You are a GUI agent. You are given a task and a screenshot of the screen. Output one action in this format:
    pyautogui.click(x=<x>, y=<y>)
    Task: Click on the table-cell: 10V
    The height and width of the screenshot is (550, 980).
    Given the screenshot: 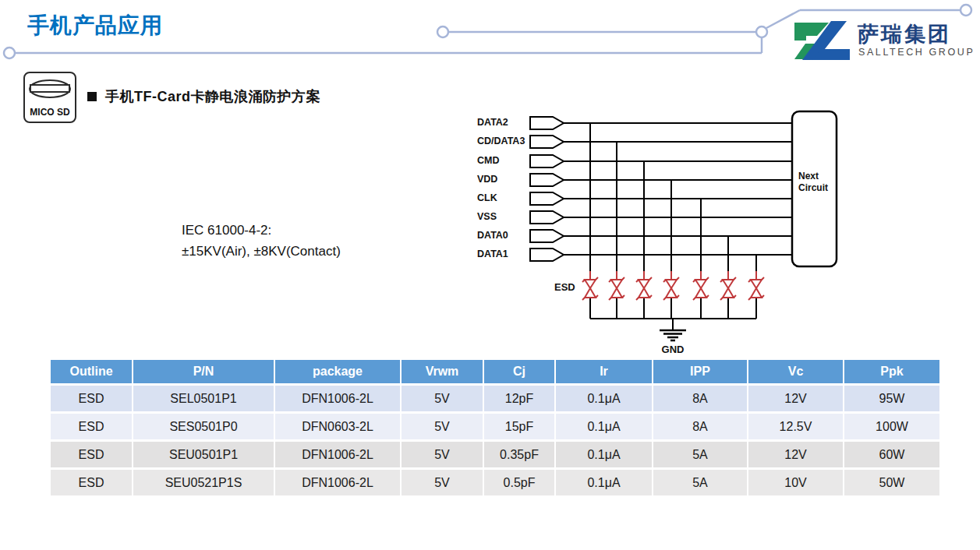 What is the action you would take?
    pyautogui.click(x=797, y=484)
    